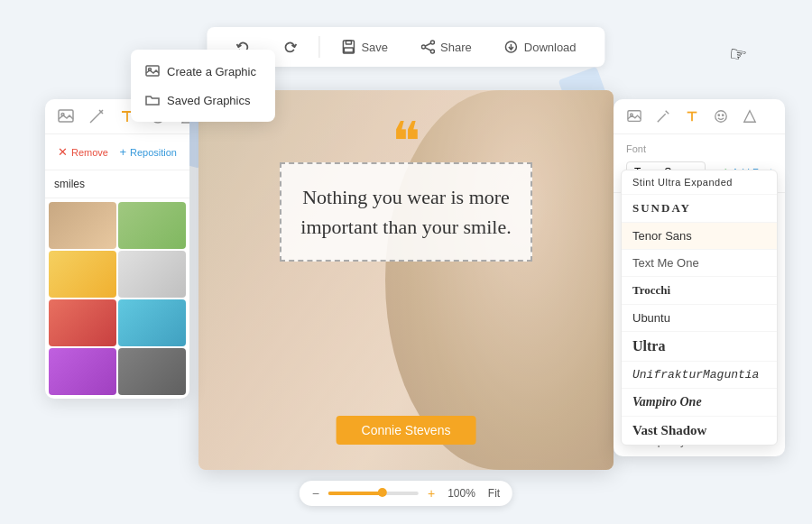 This screenshot has height=524, width=812. I want to click on image-icon, so click(152, 71).